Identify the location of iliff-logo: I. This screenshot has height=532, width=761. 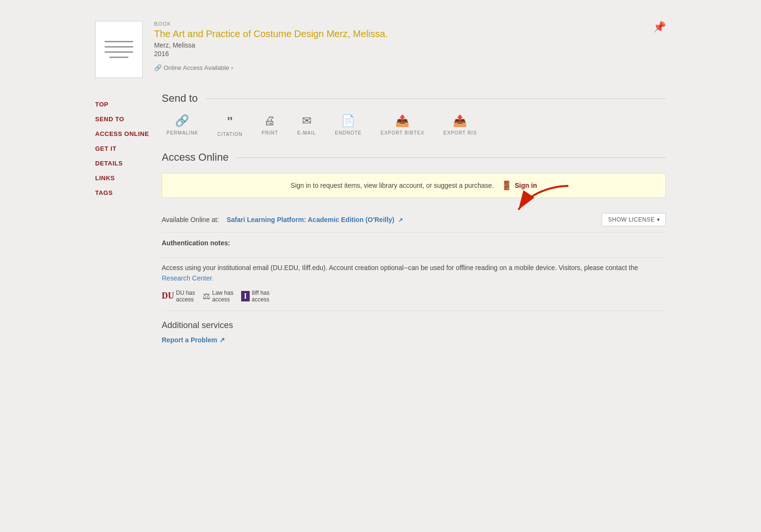
(245, 296).